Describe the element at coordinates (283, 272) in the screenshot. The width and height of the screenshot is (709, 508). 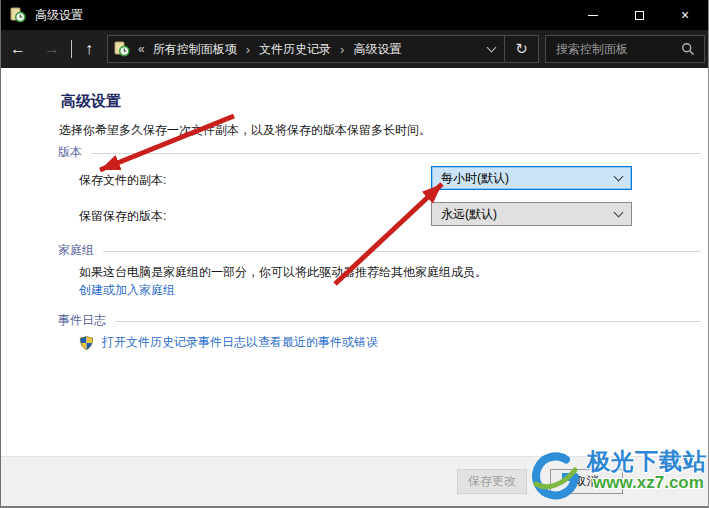
I see `homegroup-description: 如果这台电脑是家庭组的一部分，你可以将此驱动器推荐给其他家庭组成员。` at that location.